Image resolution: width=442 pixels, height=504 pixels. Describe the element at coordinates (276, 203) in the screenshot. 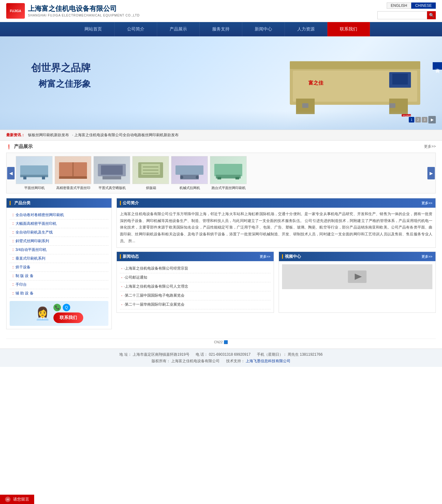

I see `company-header: 公司简介 更多>>` at that location.